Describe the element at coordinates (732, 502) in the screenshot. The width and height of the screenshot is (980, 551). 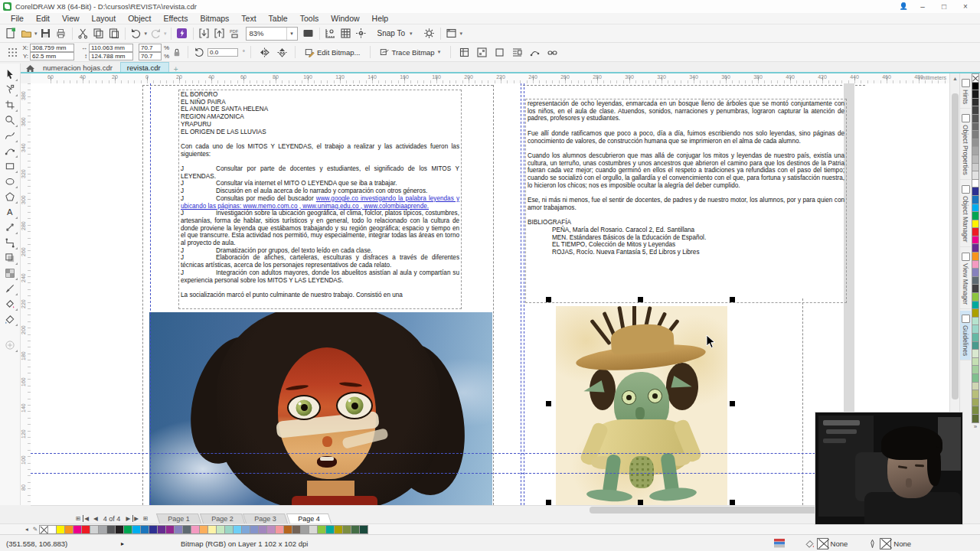
I see `selection-handle-bottom-right` at that location.